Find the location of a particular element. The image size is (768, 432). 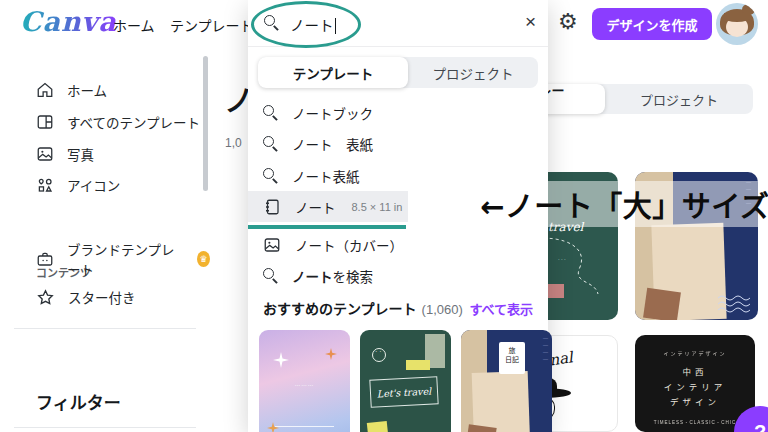

nav-templates: テンプレート is located at coordinates (212, 25).